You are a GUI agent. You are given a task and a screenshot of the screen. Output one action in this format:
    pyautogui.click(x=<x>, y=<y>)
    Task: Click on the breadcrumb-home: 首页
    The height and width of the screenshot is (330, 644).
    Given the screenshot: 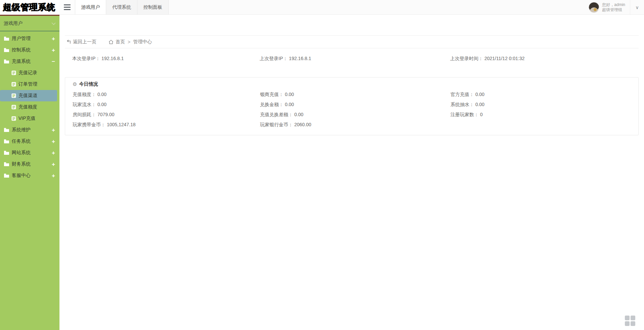 What is the action you would take?
    pyautogui.click(x=120, y=42)
    